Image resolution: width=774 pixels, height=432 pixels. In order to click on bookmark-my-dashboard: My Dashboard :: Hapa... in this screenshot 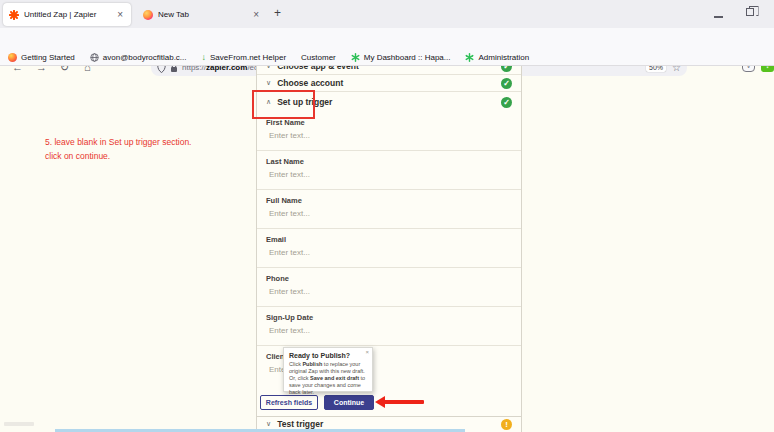, I will do `click(401, 58)`.